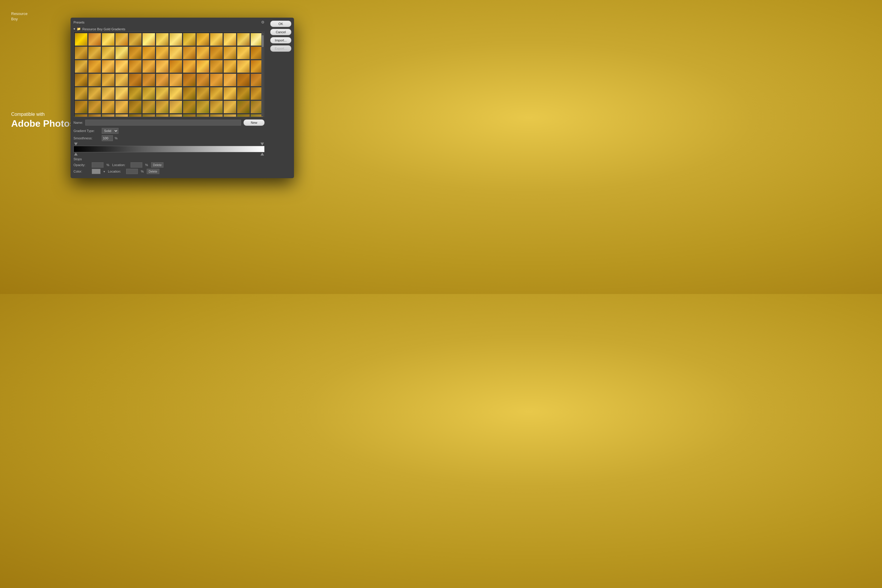  What do you see at coordinates (136, 165) in the screenshot?
I see `location-opacity-input` at bounding box center [136, 165].